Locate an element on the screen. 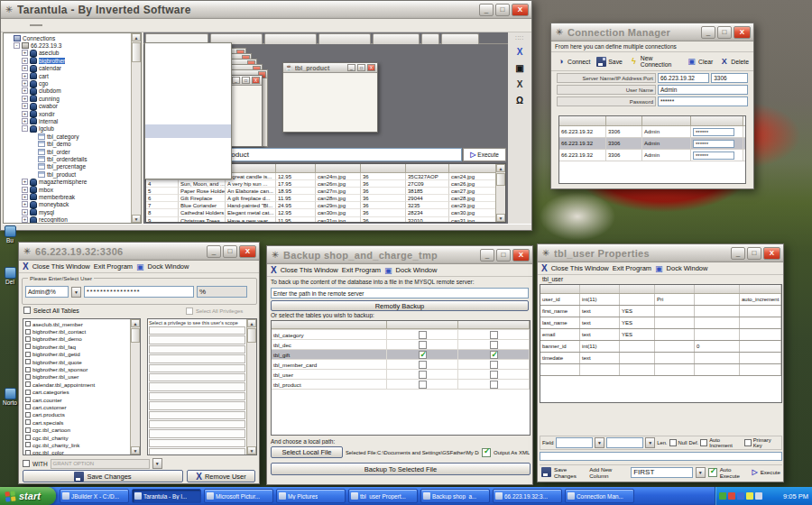 This screenshot has width=812, height=505. select-all-tables-checkbox is located at coordinates (27, 310).